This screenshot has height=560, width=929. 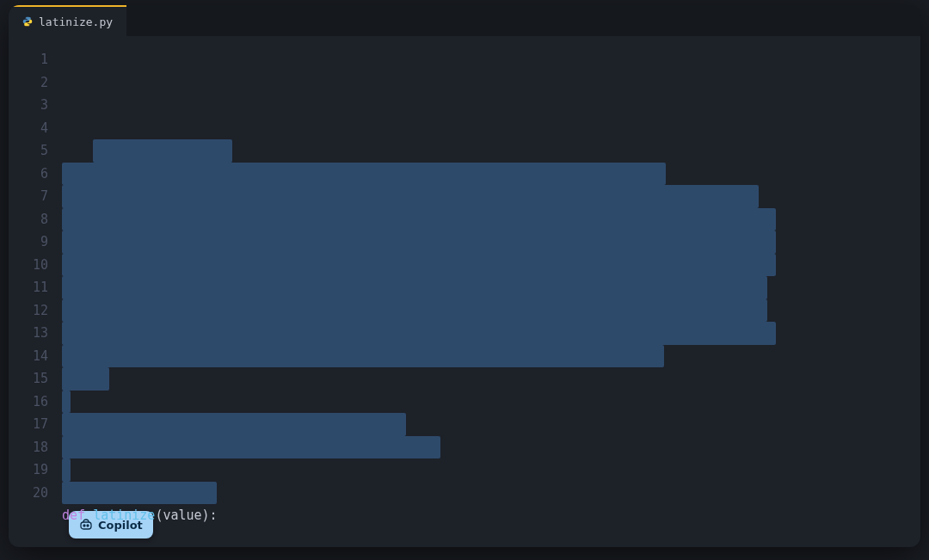 I want to click on line-number: 20, so click(x=28, y=494).